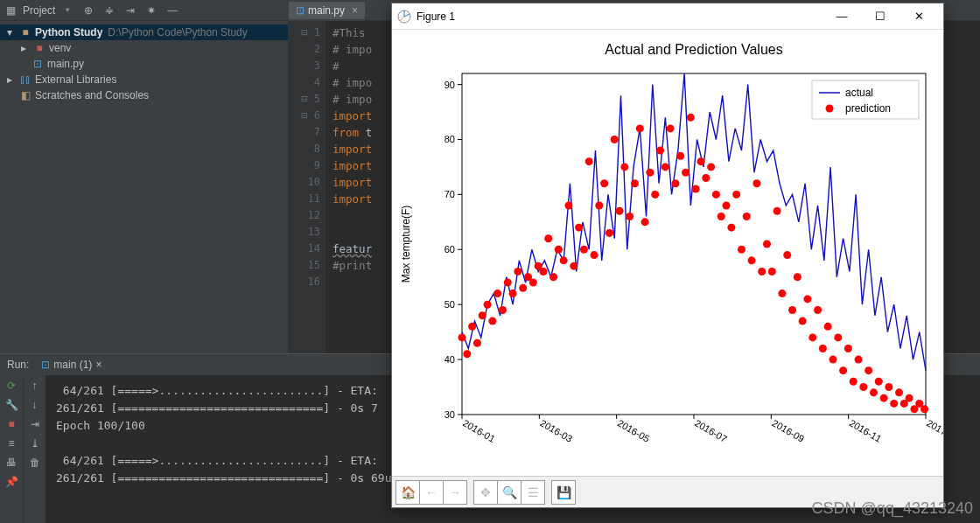  What do you see at coordinates (88, 10) in the screenshot?
I see `target-icon: ⊕` at bounding box center [88, 10].